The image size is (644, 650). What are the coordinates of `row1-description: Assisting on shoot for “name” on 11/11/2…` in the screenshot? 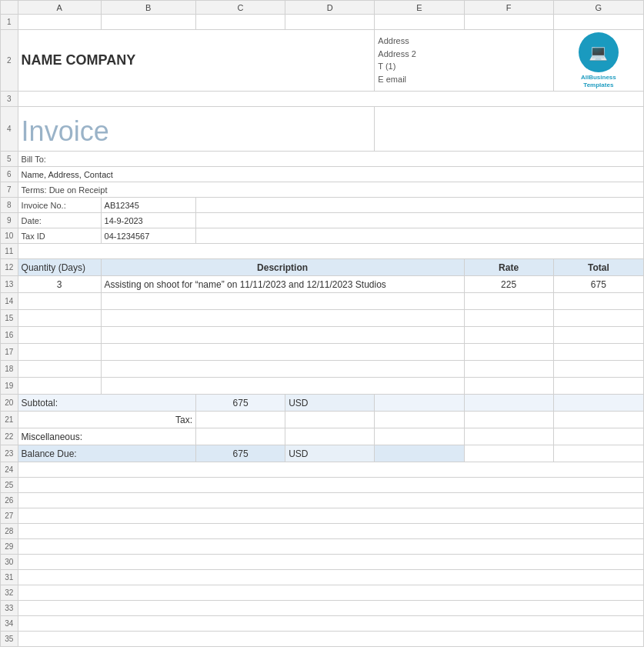 It's located at (282, 285).